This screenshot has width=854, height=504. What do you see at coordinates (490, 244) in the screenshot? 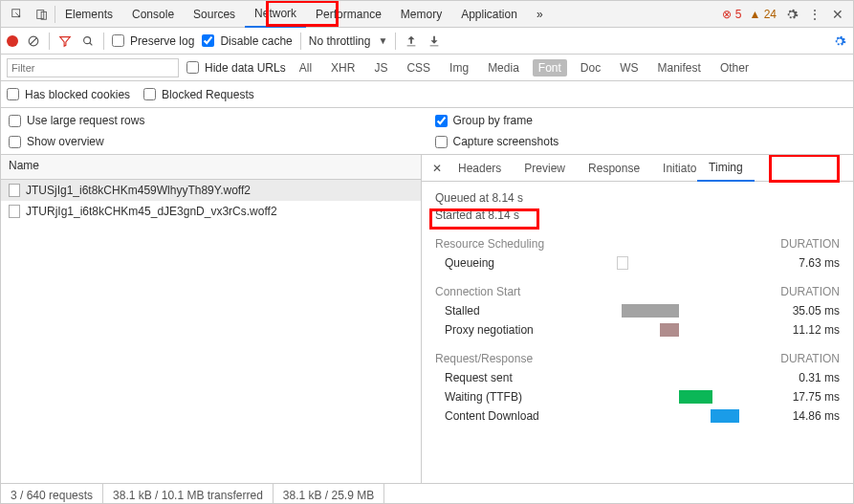
I see `section-title: Resource Scheduling` at bounding box center [490, 244].